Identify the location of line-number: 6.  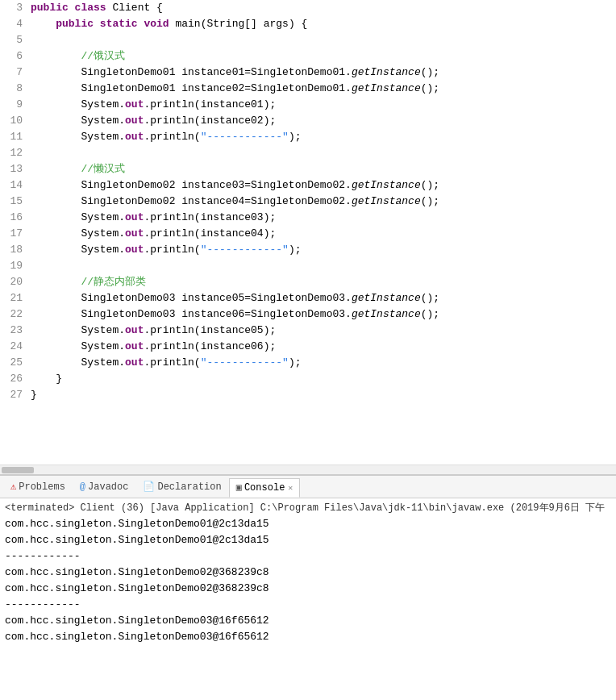
(15, 56).